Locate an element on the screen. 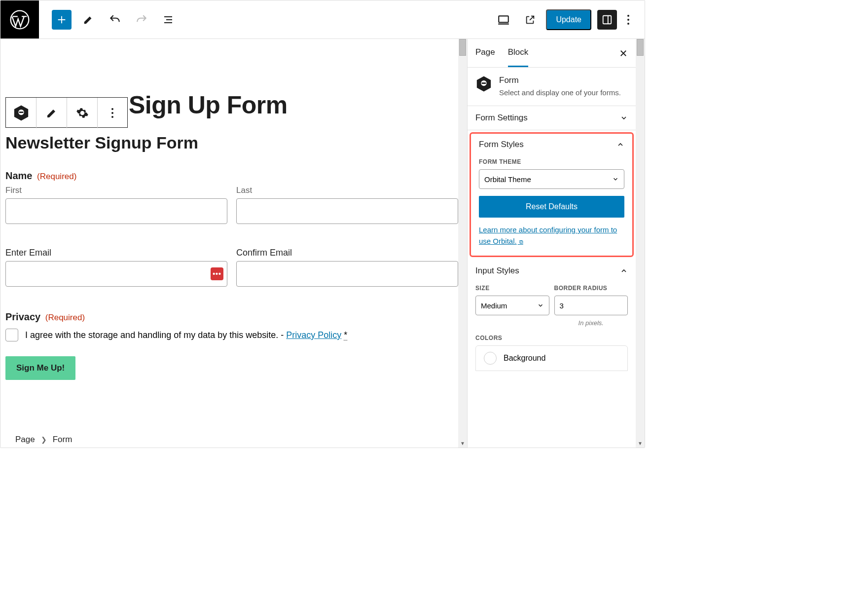 Image resolution: width=868 pixels, height=599 pixels. sidebar-scrollbar: ▼ is located at coordinates (640, 243).